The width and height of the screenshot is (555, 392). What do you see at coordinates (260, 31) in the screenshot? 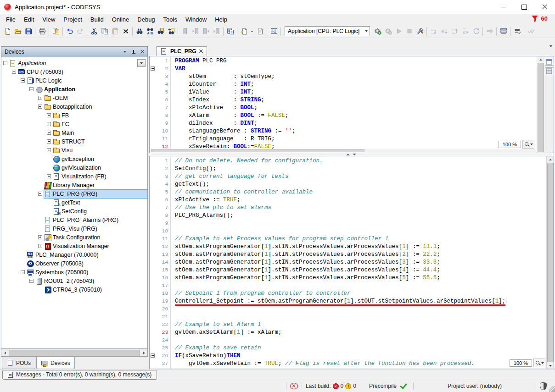
I see `edit-object-button` at bounding box center [260, 31].